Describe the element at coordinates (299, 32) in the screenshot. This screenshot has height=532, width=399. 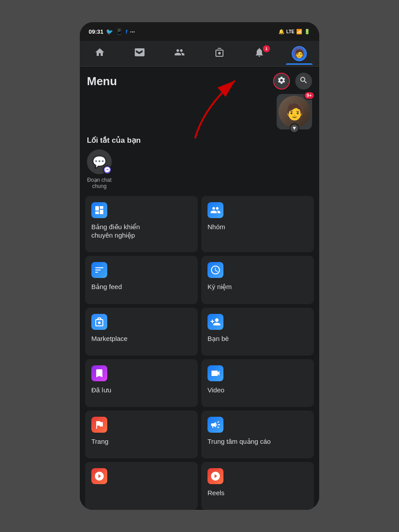
I see `signal-icon: 📶` at that location.